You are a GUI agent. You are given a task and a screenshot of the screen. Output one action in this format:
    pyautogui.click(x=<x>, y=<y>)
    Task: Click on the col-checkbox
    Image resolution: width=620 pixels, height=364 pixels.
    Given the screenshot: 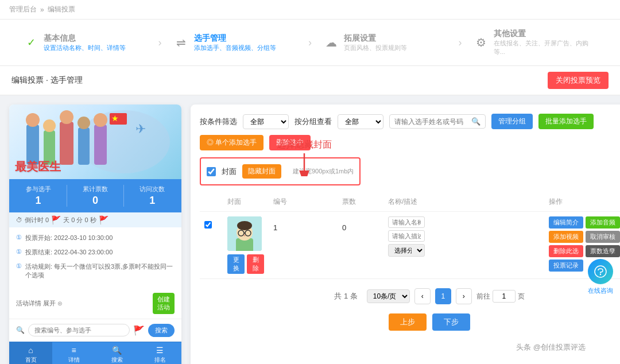 What is the action you would take?
    pyautogui.click(x=211, y=202)
    